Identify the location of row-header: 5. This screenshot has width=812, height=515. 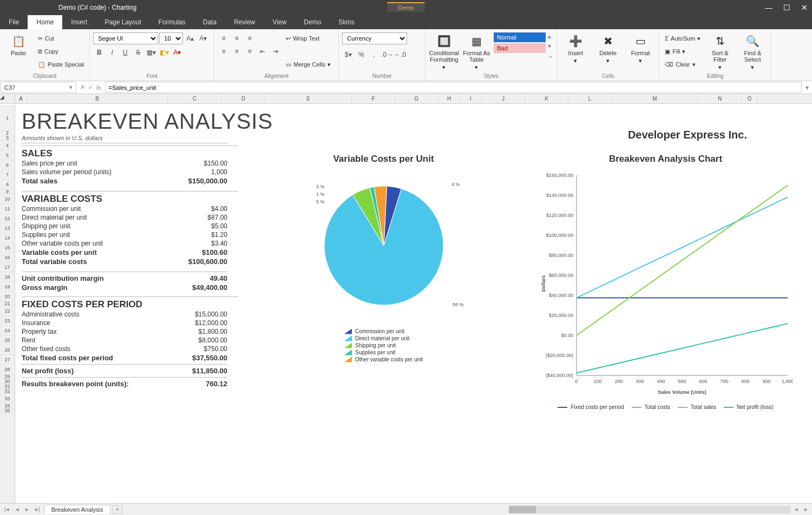
(8, 155).